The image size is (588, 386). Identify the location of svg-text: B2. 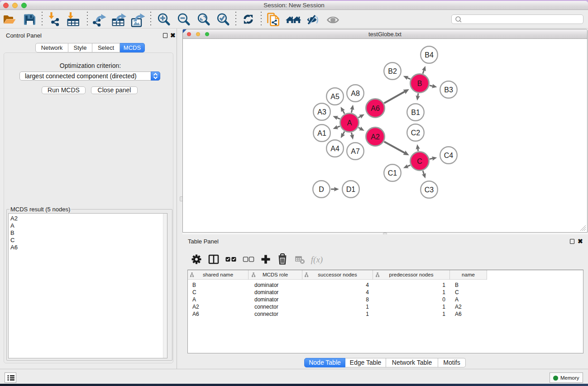
(392, 71).